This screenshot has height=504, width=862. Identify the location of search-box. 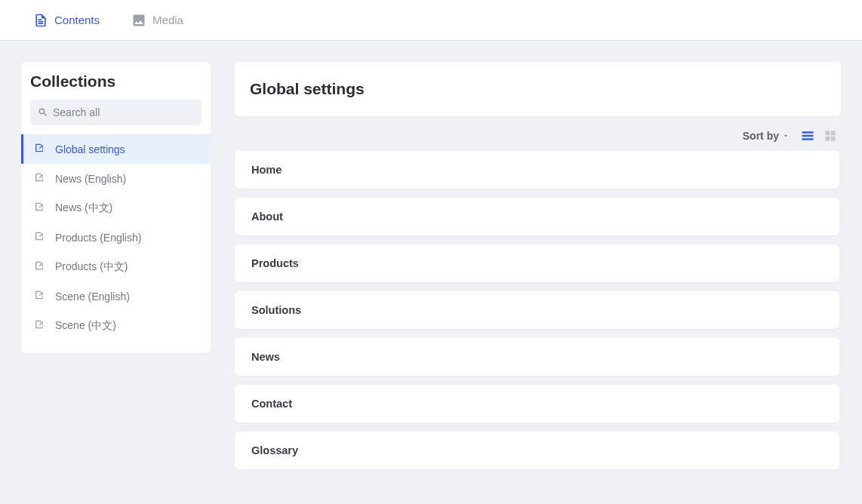
(116, 112).